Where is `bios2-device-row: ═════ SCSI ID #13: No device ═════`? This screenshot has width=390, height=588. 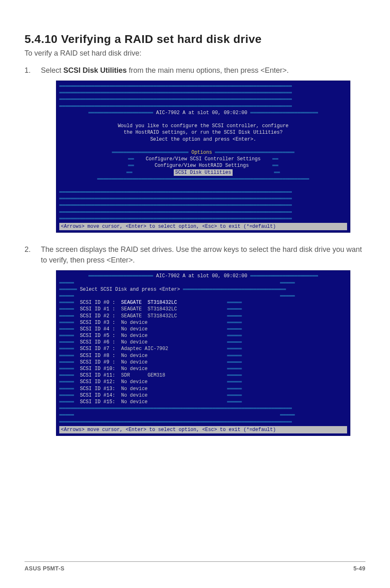
bios2-device-row: ═════ SCSI ID #13: No device ═════ is located at coordinates (203, 389).